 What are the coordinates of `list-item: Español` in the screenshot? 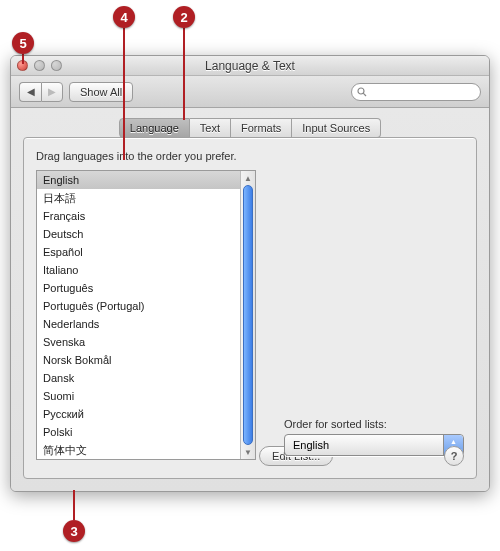 It's located at (138, 252).